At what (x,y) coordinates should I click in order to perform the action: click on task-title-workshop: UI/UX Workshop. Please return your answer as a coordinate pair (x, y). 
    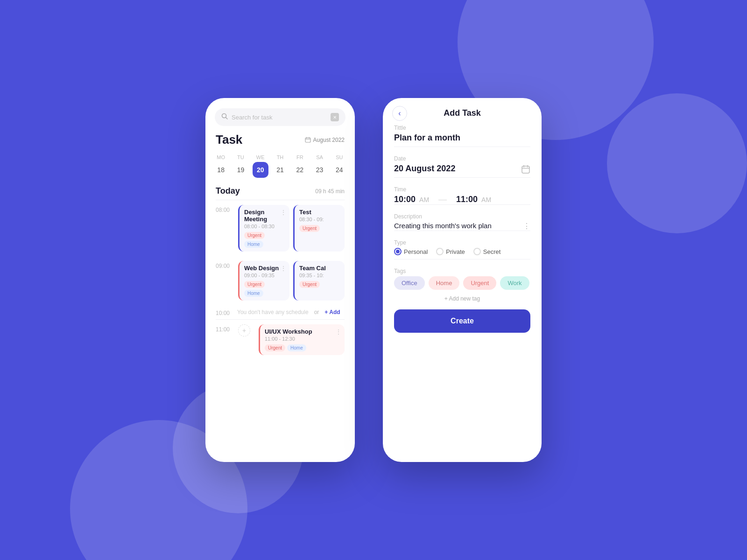
    Looking at the image, I should click on (303, 331).